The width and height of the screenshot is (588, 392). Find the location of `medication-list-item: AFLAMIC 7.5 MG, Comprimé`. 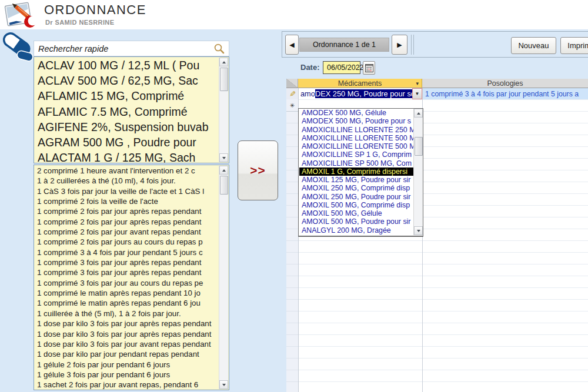

medication-list-item: AFLAMIC 7.5 MG, Comprimé is located at coordinates (127, 112).